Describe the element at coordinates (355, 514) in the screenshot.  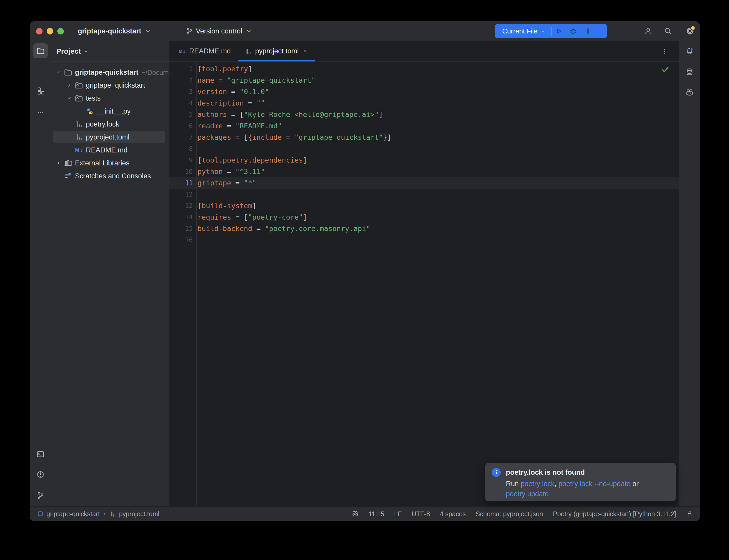
I see `ai-assistant-status-button` at that location.